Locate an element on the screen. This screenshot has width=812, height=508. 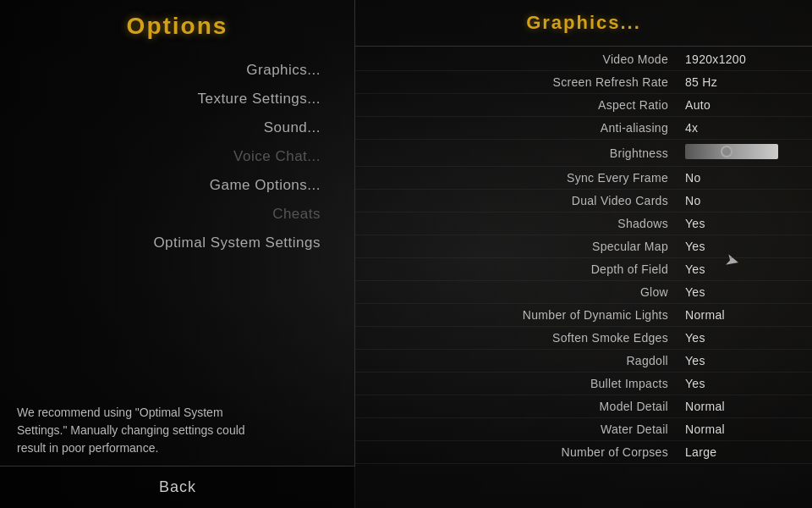
setting-value: 85 Hz is located at coordinates (740, 82).